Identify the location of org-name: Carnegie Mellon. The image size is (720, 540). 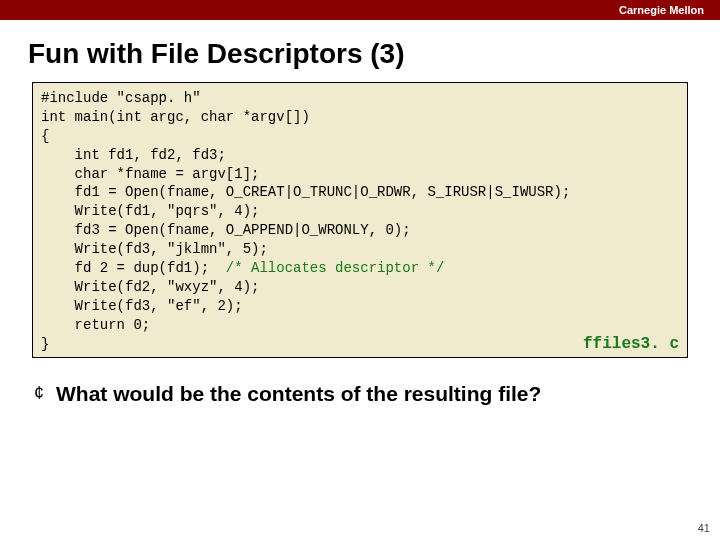
(662, 10).